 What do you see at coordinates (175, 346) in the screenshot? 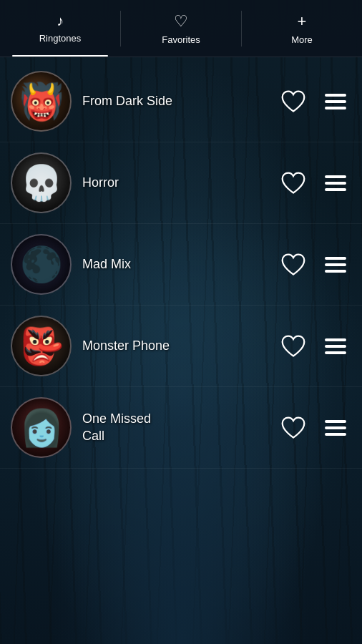
I see `ringtone-name: Monster Phone` at bounding box center [175, 346].